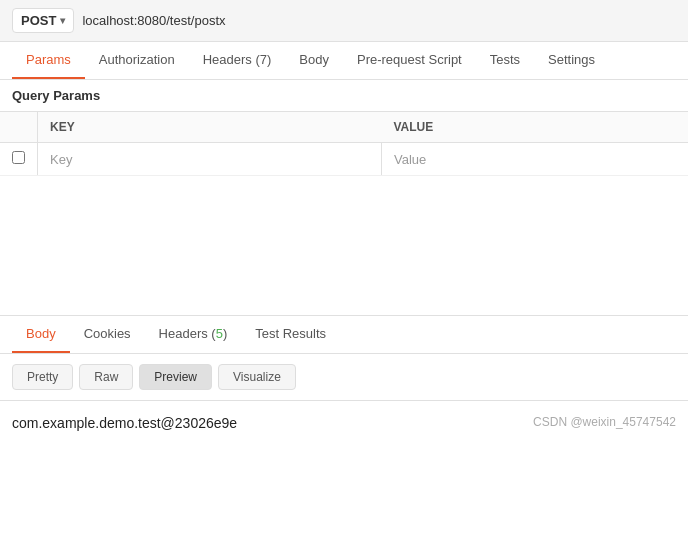 This screenshot has width=688, height=536. I want to click on response-tabs: Body Cookies Headers (5) Test Results, so click(344, 335).